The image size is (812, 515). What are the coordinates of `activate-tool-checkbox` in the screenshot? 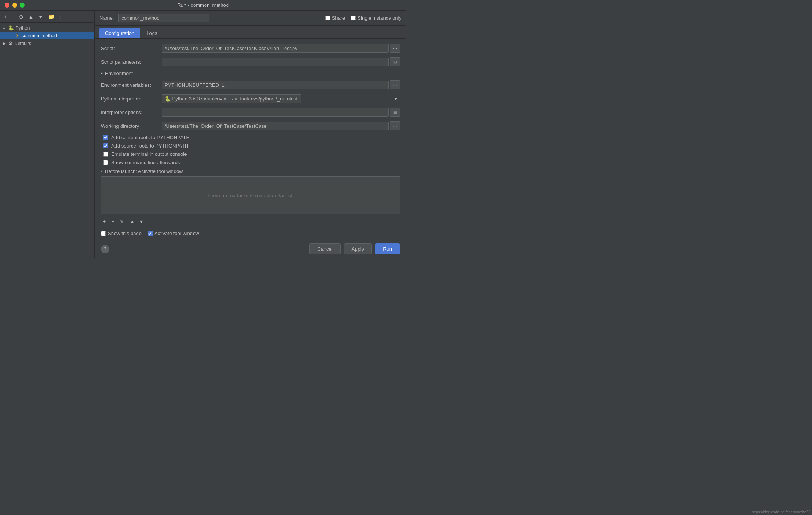 It's located at (150, 234).